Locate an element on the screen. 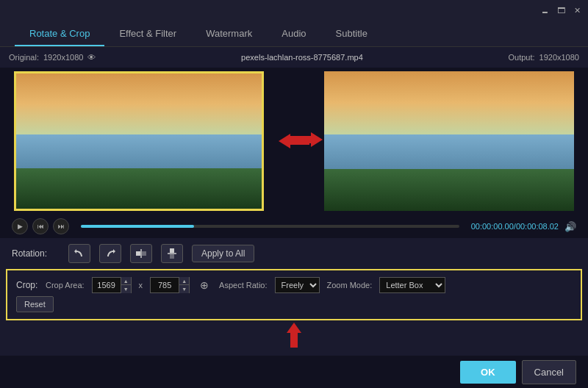 This screenshot has width=588, height=388. tab-effect-filter: Effect & Filter is located at coordinates (148, 34).